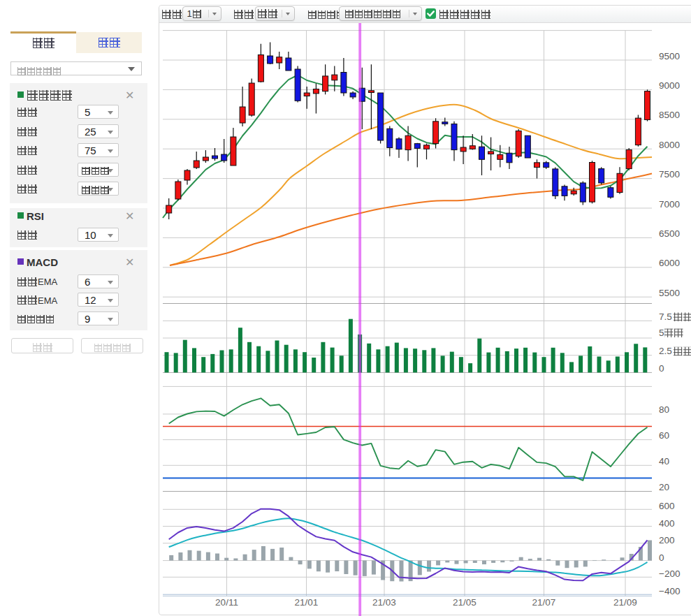 The height and width of the screenshot is (616, 691). I want to click on svg-text: 6000, so click(669, 263).